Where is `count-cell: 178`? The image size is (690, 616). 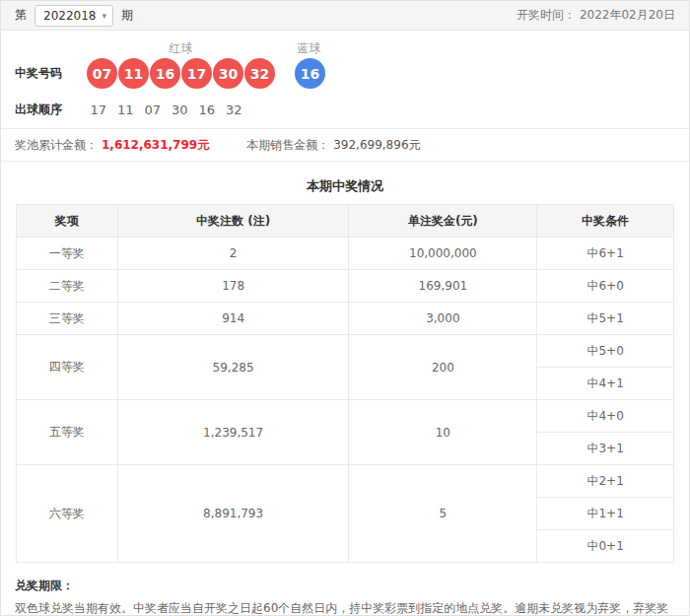
count-cell: 178 is located at coordinates (233, 286).